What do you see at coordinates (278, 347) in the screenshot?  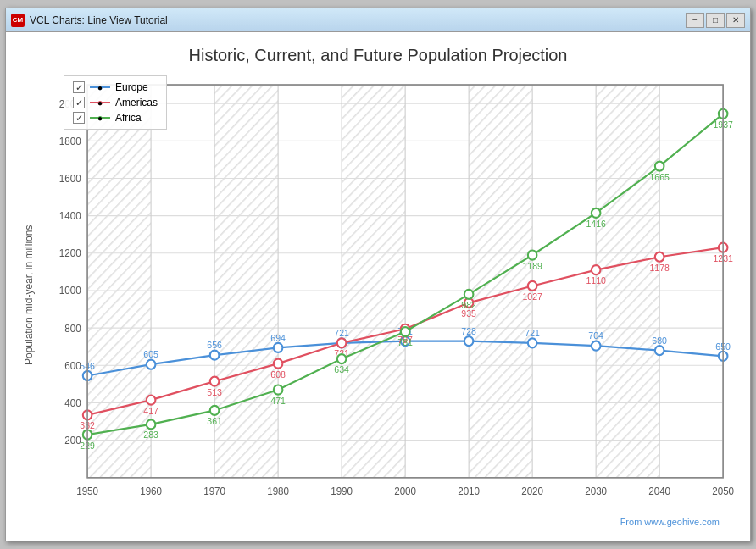 I see `europe-point-1980` at bounding box center [278, 347].